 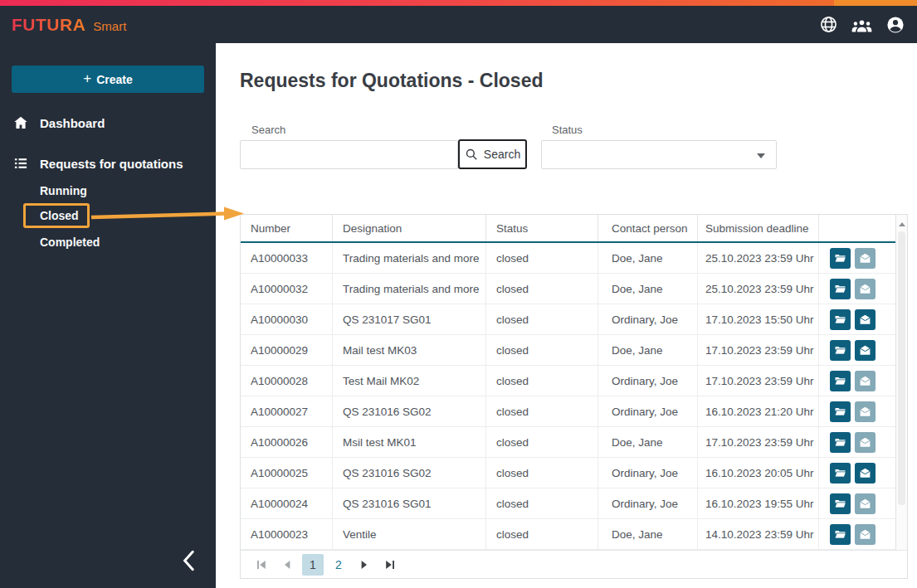 What do you see at coordinates (902, 224) in the screenshot?
I see `scroll-up-icon` at bounding box center [902, 224].